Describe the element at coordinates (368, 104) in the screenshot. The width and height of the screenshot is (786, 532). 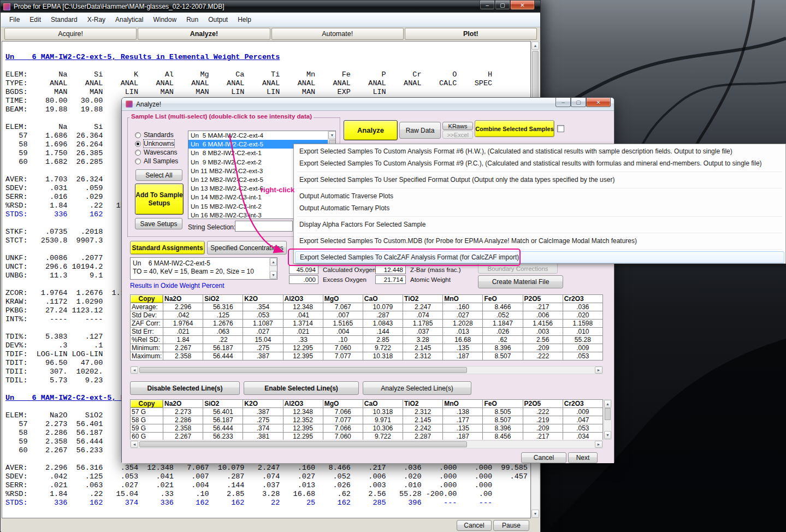
I see `dialog-title-bar: Analyze! – ▢ ✕` at that location.